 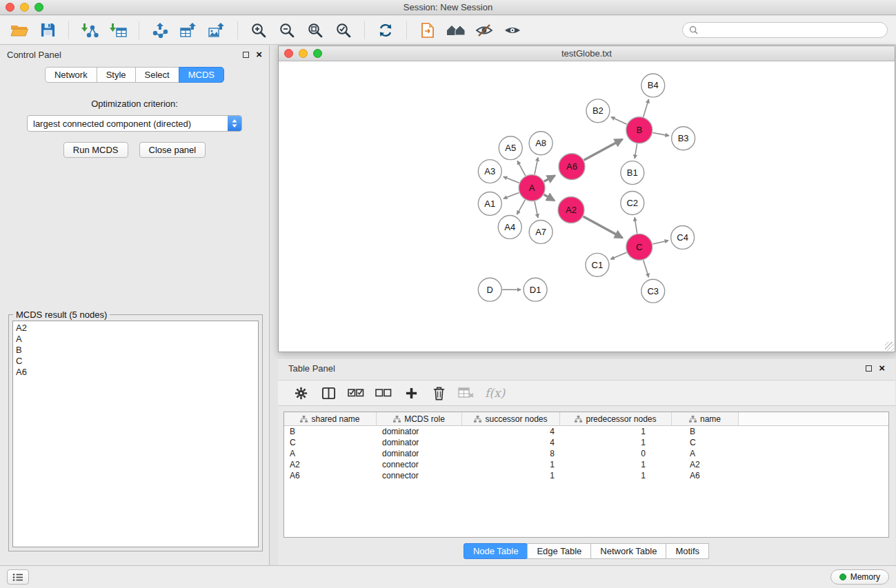 I want to click on export-table-button, so click(x=188, y=30).